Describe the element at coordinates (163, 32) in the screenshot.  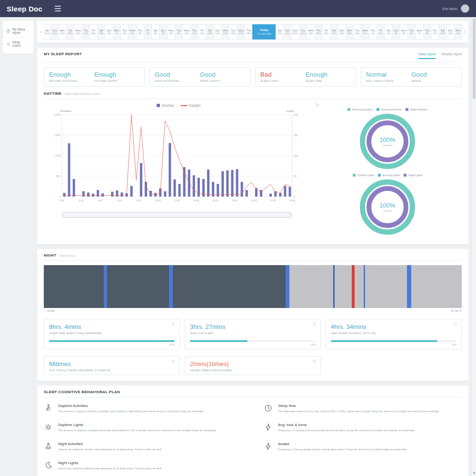
I see `date-cell: Sun7th` at that location.